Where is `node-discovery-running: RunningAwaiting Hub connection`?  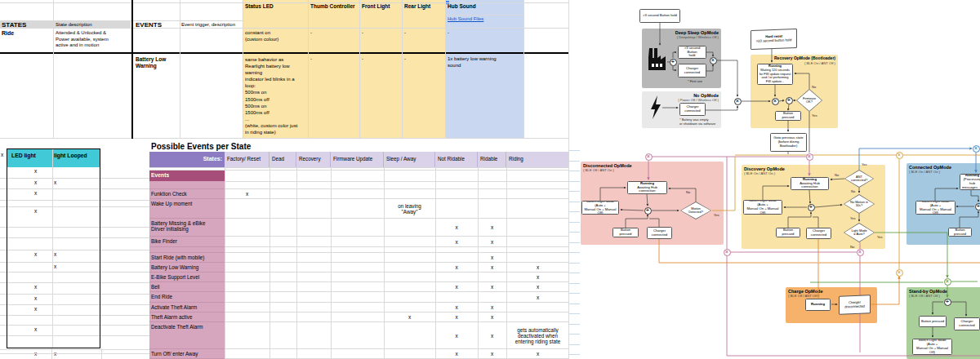 node-discovery-running: RunningAwaiting Hub connection is located at coordinates (810, 184).